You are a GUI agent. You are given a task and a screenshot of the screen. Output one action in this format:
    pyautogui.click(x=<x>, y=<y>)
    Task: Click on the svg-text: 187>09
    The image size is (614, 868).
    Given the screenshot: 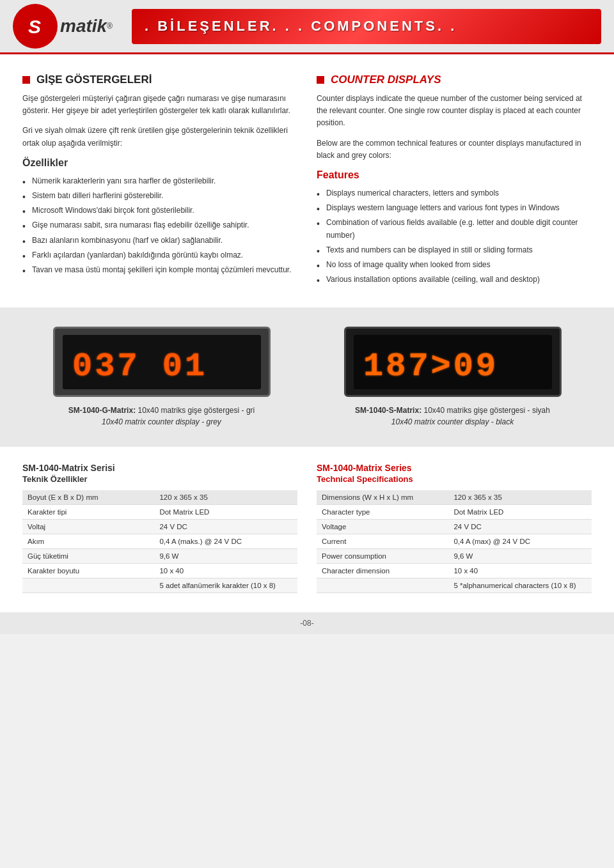 What is the action you would take?
    pyautogui.click(x=431, y=367)
    